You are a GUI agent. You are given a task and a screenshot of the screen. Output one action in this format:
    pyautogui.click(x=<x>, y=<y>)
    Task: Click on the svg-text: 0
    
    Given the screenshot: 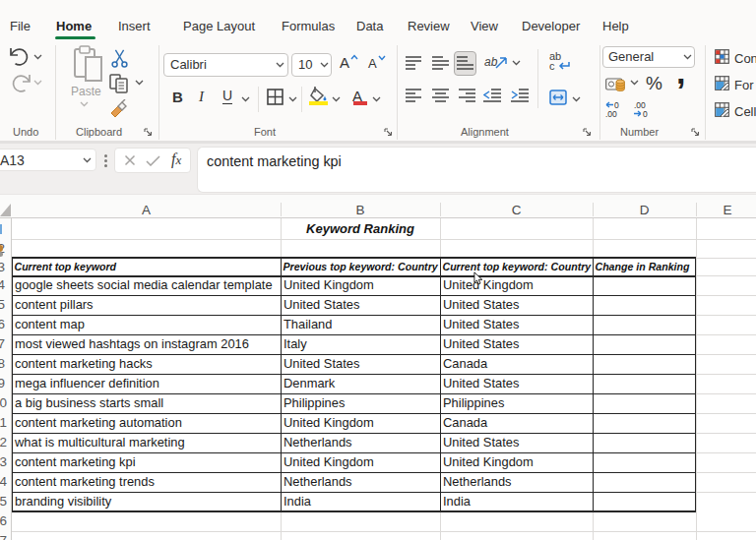 What is the action you would take?
    pyautogui.click(x=646, y=114)
    